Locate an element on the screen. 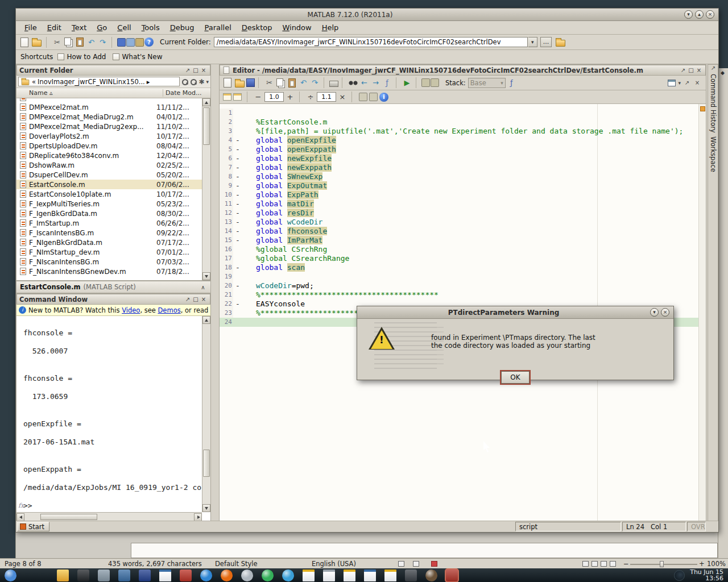 Image resolution: width=728 pixels, height=582 pixels. file-row-dsupercelldev-m: DsuperCellDev.m05/20/2... is located at coordinates (109, 175).